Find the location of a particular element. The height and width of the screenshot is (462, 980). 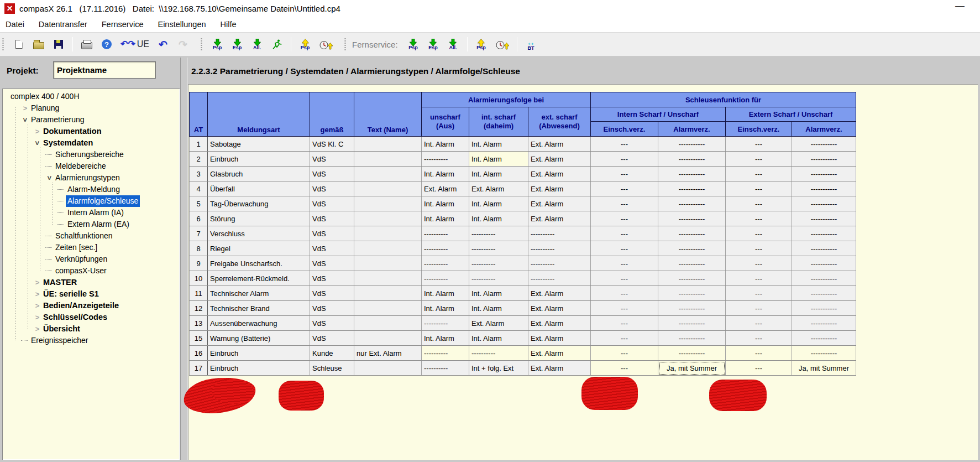

cell-col-1: Tag-Überwachung is located at coordinates (259, 204).